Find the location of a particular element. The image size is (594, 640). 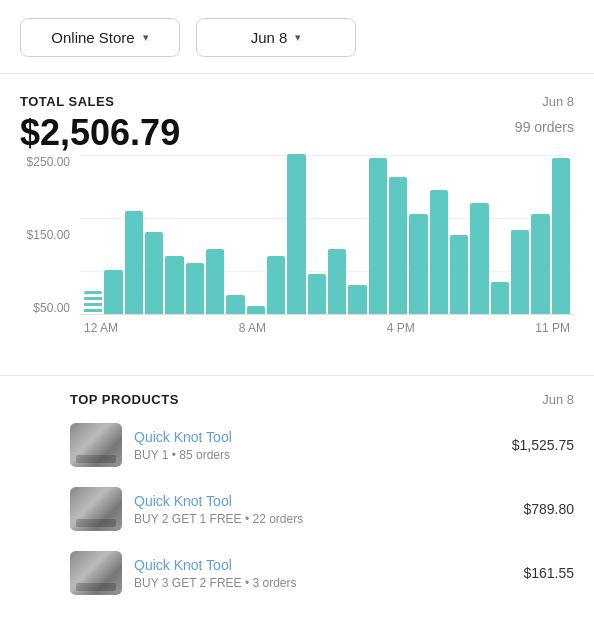

product-name-1: Quick Knot Tool is located at coordinates (183, 501).